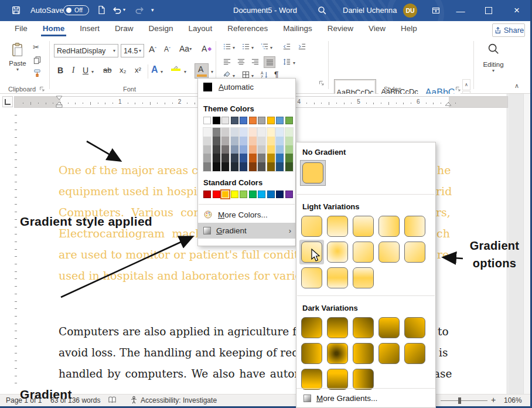 This screenshot has width=532, height=408. I want to click on styles-dialog-launcher-icon, so click(458, 89).